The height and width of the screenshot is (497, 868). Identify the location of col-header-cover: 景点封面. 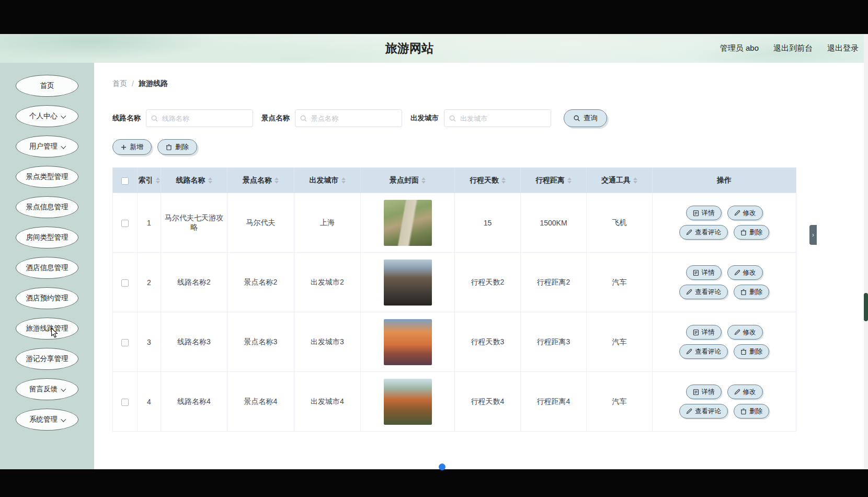
(408, 180).